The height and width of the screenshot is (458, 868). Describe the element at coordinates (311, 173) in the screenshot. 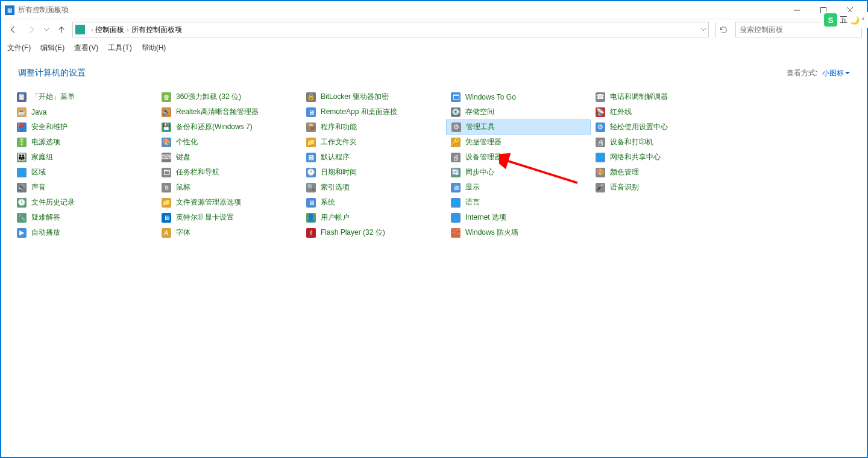

I see `cp-item-icon: 🕐` at that location.